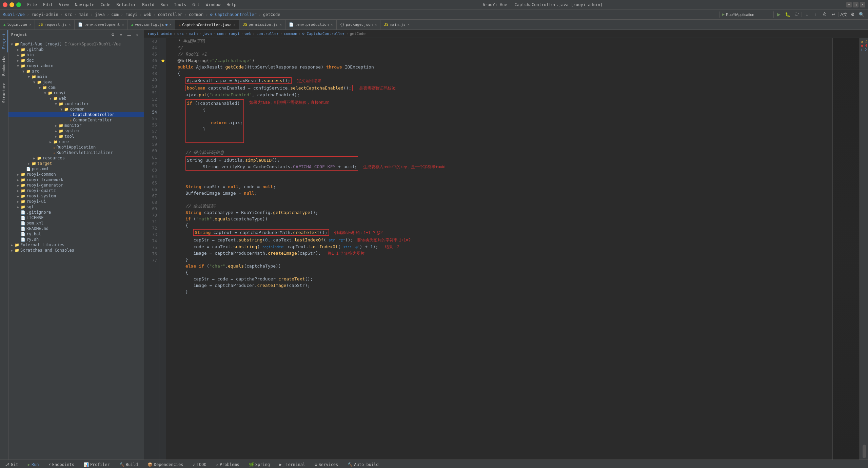 This screenshot has width=868, height=468. What do you see at coordinates (76, 60) in the screenshot?
I see `tree-doc: ▶ 📁 doc` at bounding box center [76, 60].